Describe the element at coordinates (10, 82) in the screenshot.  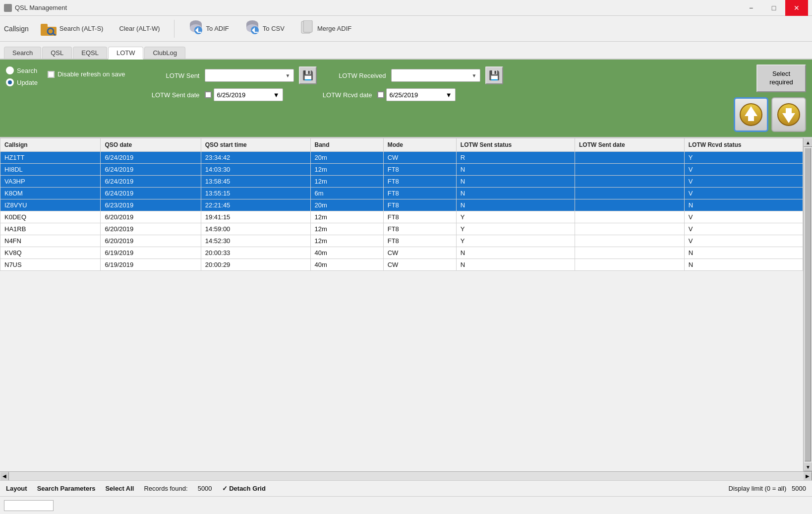
I see `update-radio` at that location.